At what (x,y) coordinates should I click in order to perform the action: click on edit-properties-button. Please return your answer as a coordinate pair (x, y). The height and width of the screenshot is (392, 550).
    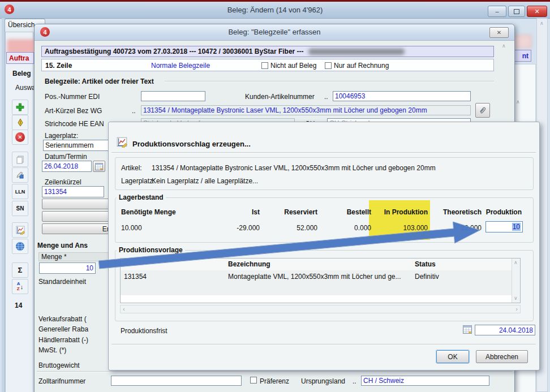
    Looking at the image, I should click on (20, 175).